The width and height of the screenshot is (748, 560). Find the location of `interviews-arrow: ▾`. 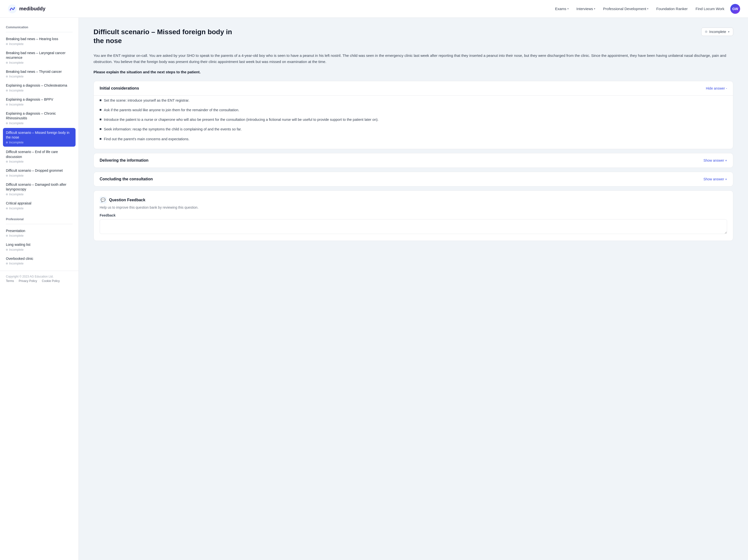

interviews-arrow: ▾ is located at coordinates (594, 9).